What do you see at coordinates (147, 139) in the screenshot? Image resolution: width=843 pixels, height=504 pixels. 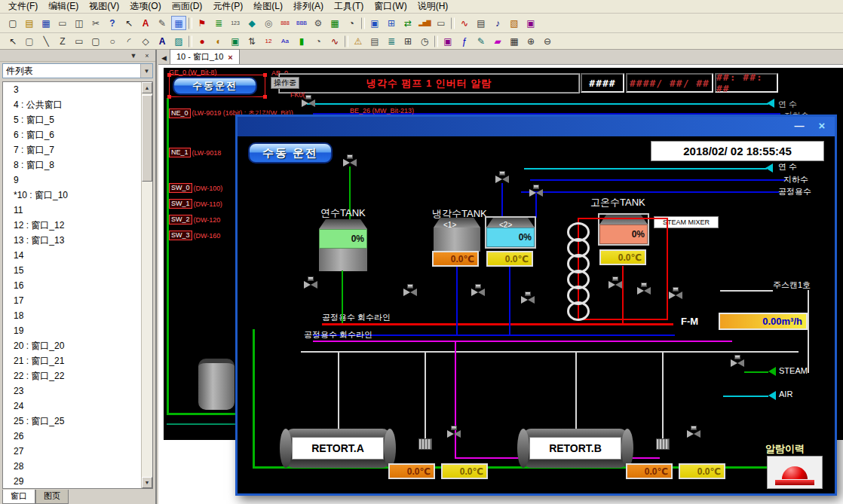 I see `scrollbar-thumb` at bounding box center [147, 139].